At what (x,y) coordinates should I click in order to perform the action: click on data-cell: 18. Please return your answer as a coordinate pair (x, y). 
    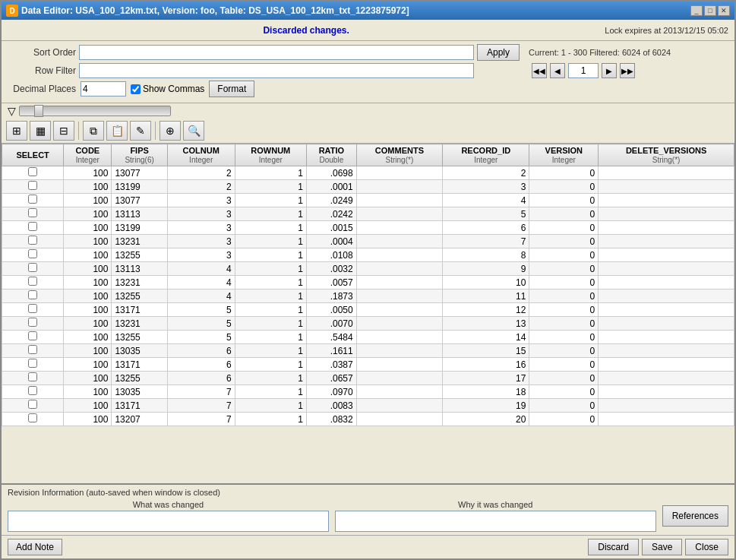
    Looking at the image, I should click on (486, 392).